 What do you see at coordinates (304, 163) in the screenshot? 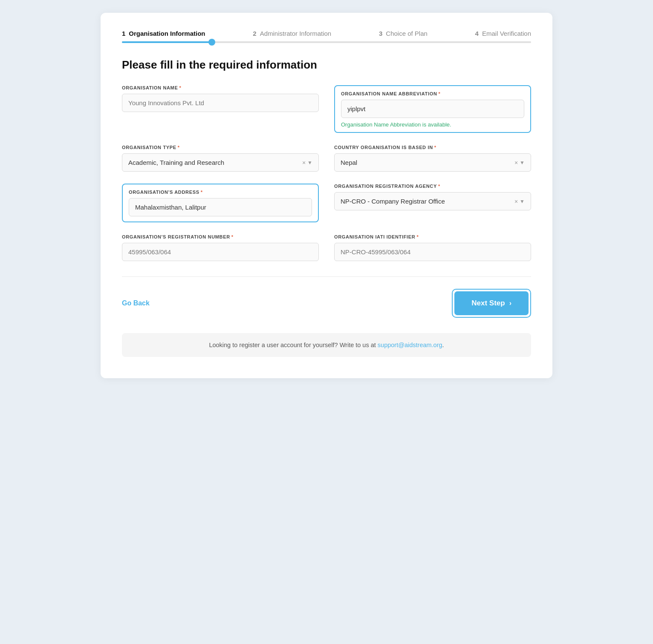
I see `org-type-clear: ×` at bounding box center [304, 163].